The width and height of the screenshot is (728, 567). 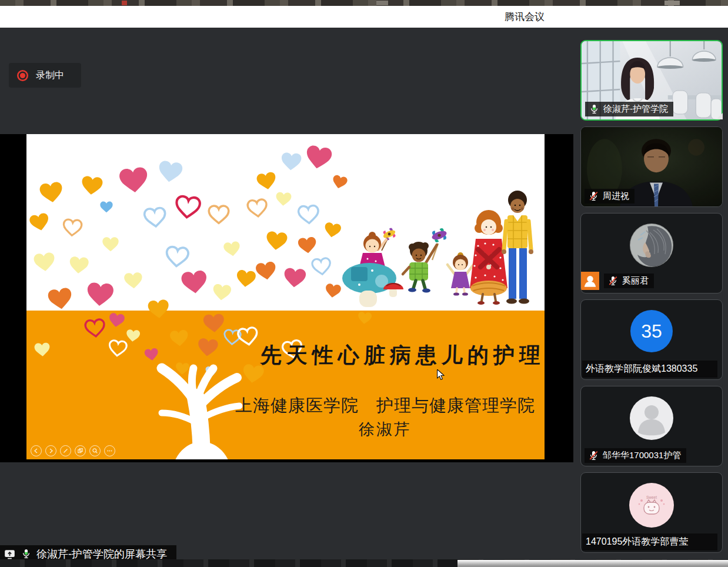 I want to click on app-title: 腾讯会议, so click(x=525, y=16).